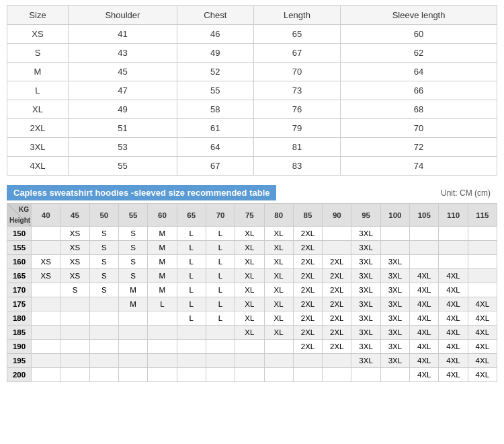 The height and width of the screenshot is (444, 504). I want to click on size-cell: XL, so click(38, 110).